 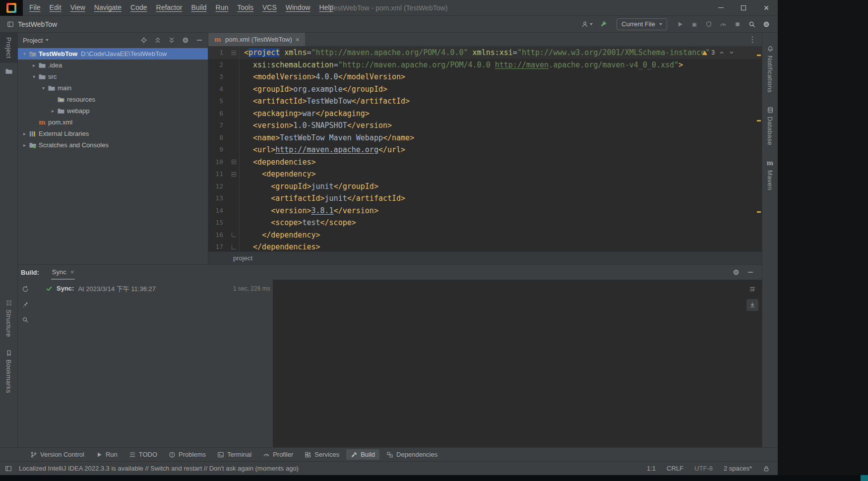 I want to click on minimize-button, so click(x=721, y=8).